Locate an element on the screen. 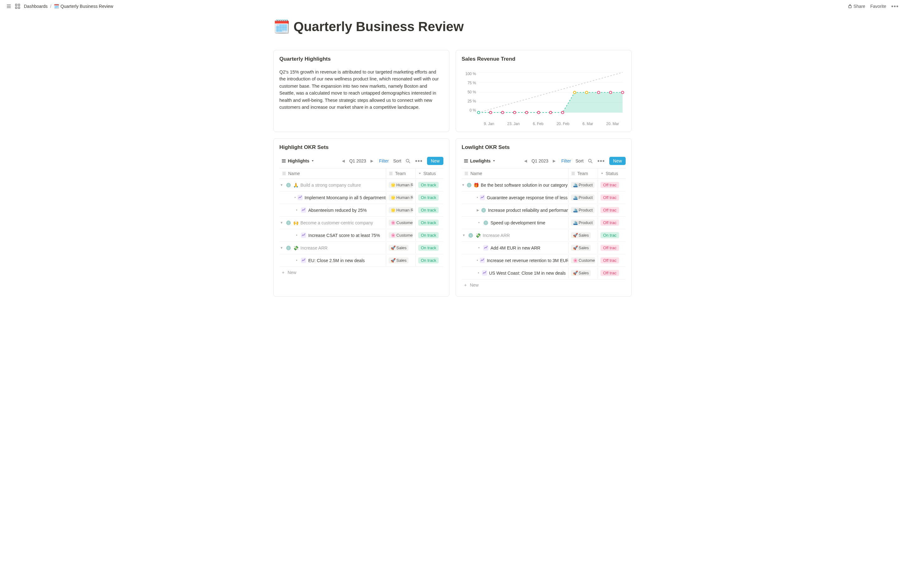 The height and width of the screenshot is (588, 905). table-row: •Increase CSAT score to at least 75%🌸Cus… is located at coordinates (361, 235).